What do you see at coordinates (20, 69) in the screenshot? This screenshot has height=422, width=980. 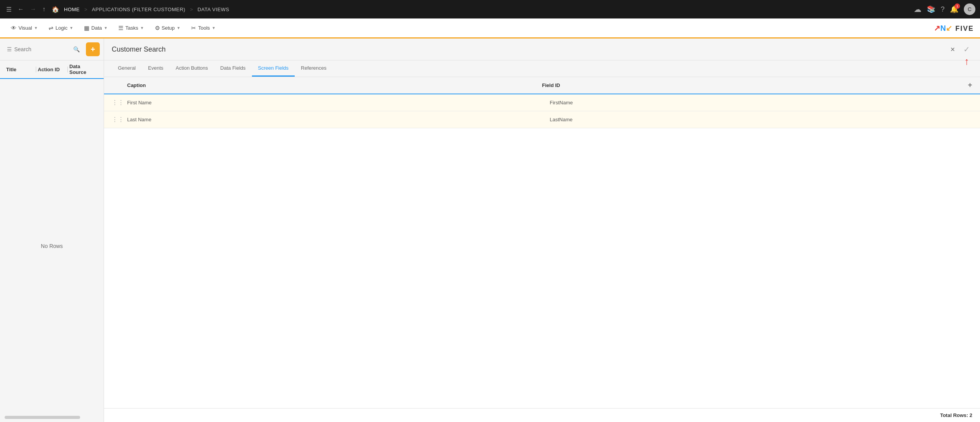 I see `col-title: Title` at bounding box center [20, 69].